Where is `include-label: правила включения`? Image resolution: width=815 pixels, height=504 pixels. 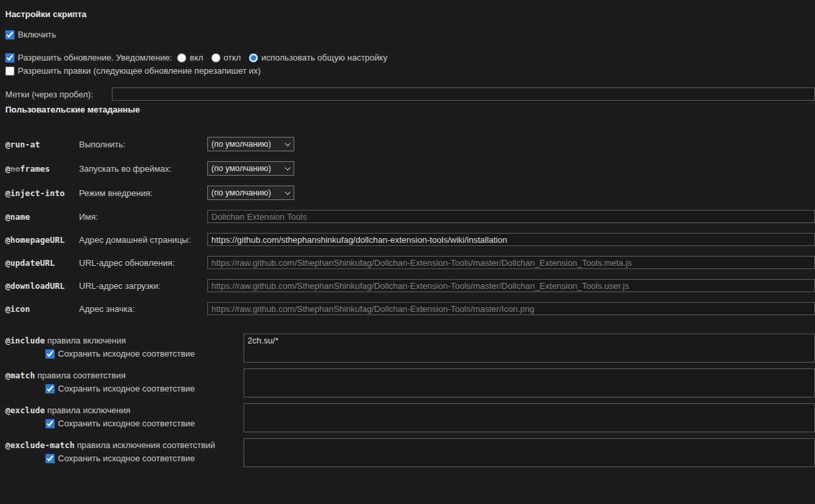 include-label: правила включения is located at coordinates (87, 341).